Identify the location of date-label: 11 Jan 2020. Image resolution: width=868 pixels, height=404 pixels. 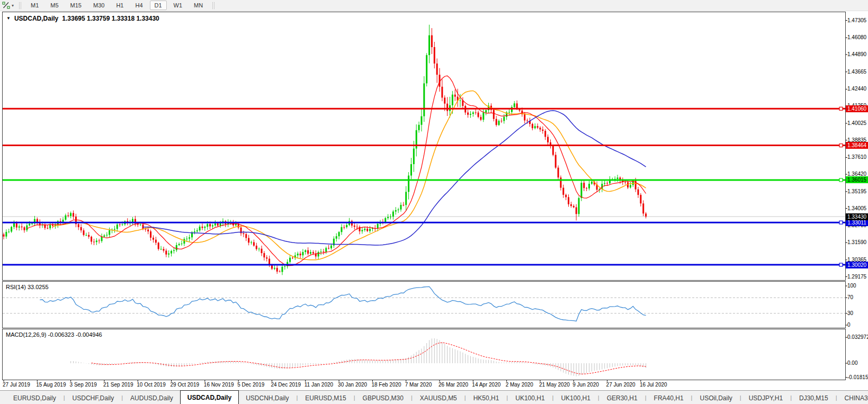
(319, 384).